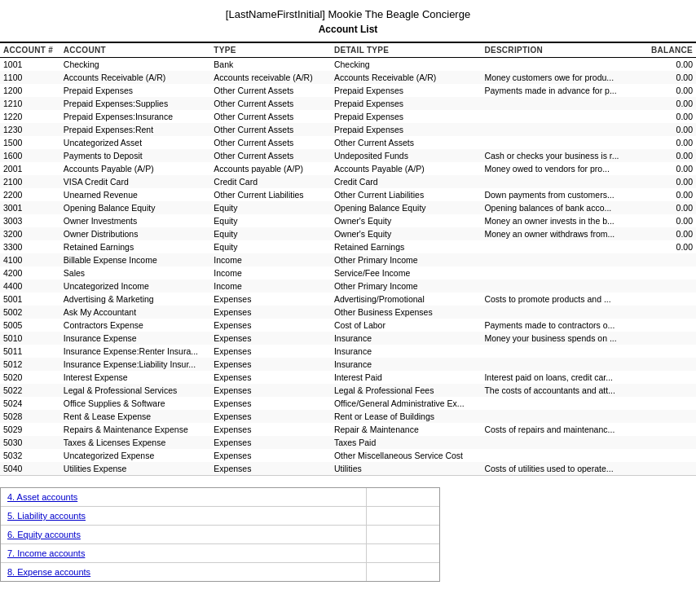 The image size is (696, 616). What do you see at coordinates (561, 221) in the screenshot?
I see `cell-desc: Money an owner invests in the b...` at bounding box center [561, 221].